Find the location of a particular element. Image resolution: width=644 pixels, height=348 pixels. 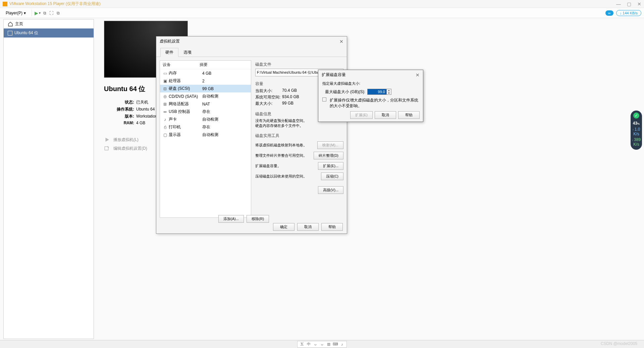

disk-size-input is located at coordinates (377, 92).